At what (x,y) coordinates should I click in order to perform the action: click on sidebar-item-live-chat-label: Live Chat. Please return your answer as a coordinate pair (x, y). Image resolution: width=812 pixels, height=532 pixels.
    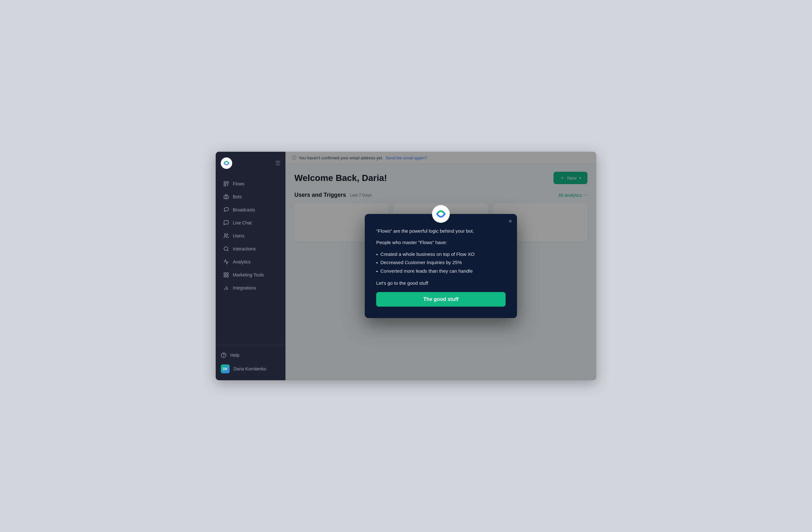
    Looking at the image, I should click on (242, 223).